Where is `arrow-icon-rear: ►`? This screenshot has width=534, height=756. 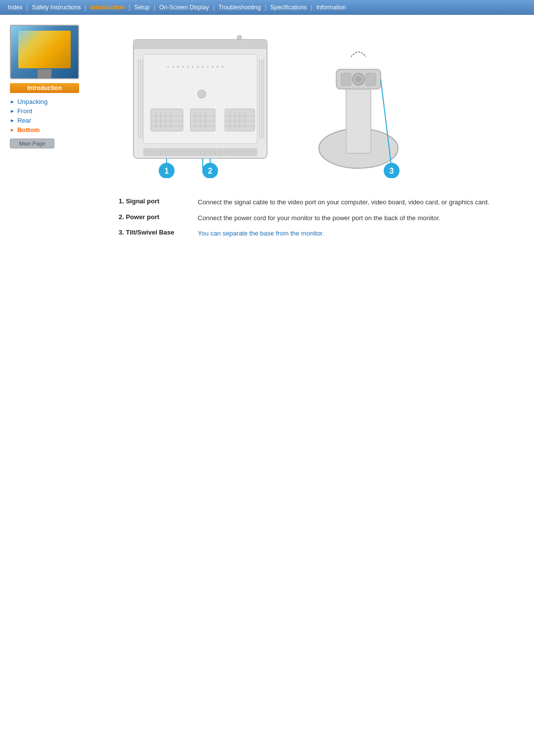
arrow-icon-rear: ► is located at coordinates (12, 121).